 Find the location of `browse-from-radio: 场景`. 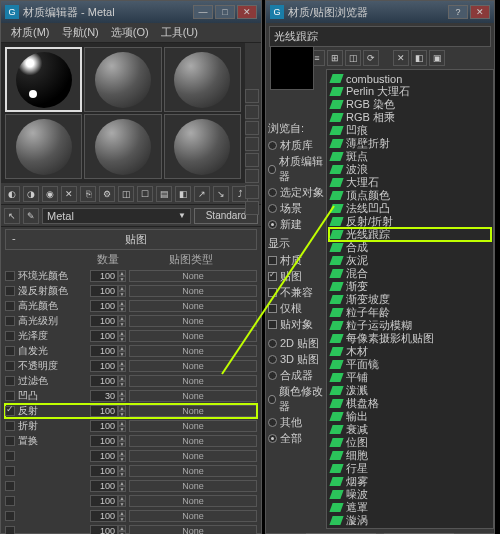

browse-from-radio: 场景 is located at coordinates (296, 208).